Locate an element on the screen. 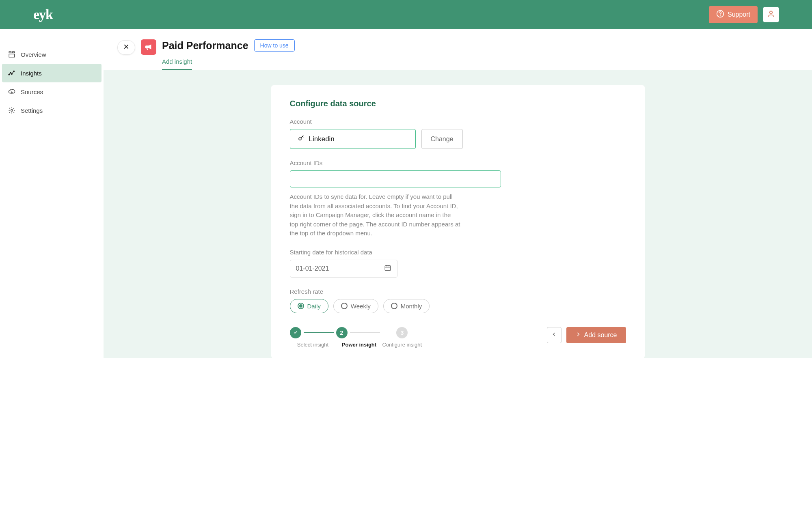  sidebar-item-settings: Settings is located at coordinates (52, 110).